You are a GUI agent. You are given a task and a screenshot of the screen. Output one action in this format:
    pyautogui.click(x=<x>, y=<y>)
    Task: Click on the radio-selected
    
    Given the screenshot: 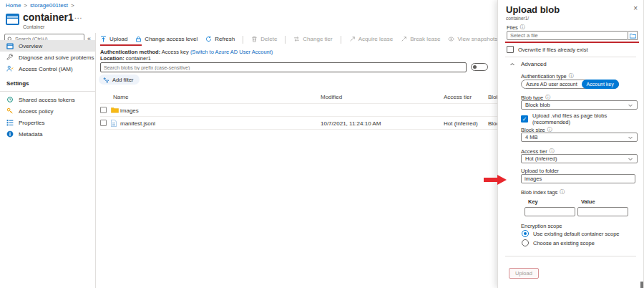 What is the action you would take?
    pyautogui.click(x=525, y=234)
    